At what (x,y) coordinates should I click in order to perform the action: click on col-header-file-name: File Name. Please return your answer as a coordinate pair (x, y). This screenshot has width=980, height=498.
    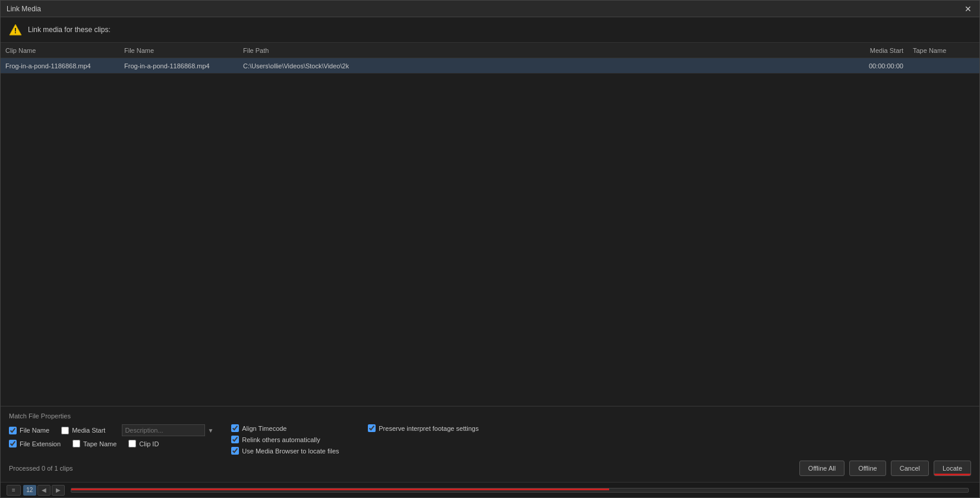
    Looking at the image, I should click on (179, 51).